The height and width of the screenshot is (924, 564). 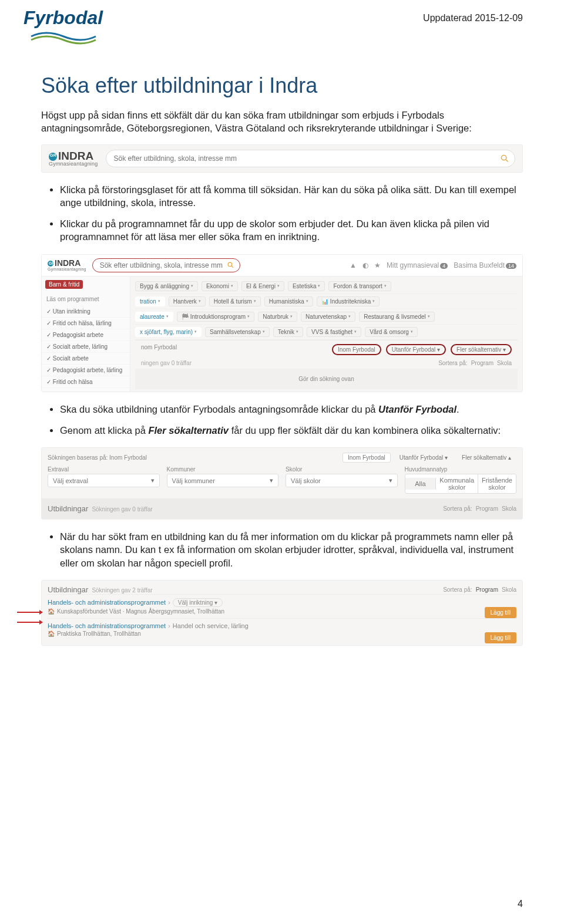 I want to click on indra-logo: INDRA Gymnasieantagning, so click(x=73, y=159).